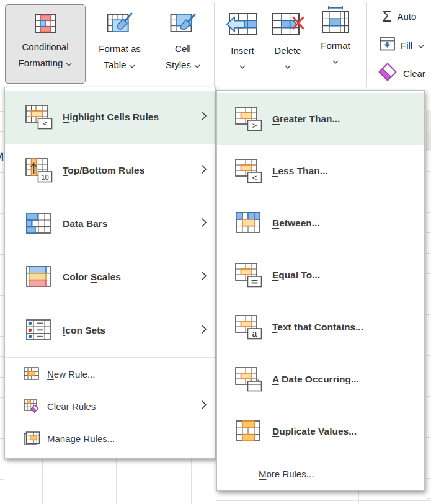  What do you see at coordinates (249, 119) in the screenshot?
I see `greater-than-icon: >` at bounding box center [249, 119].